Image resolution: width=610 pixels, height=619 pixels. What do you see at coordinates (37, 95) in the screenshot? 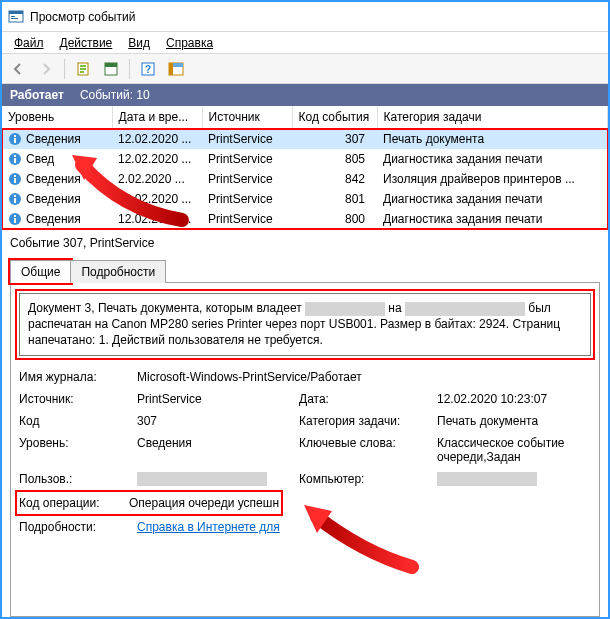
I see `status-state: Работает` at bounding box center [37, 95].